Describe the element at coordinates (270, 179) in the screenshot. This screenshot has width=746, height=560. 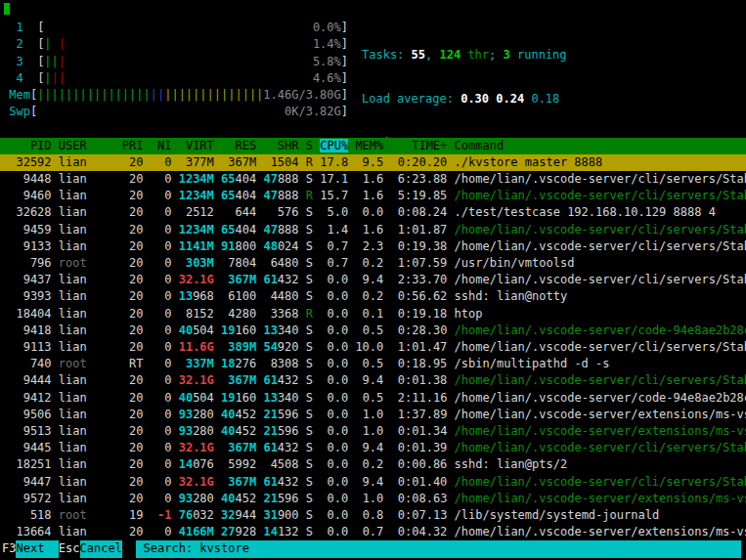
I see `shr-cell: 47` at that location.